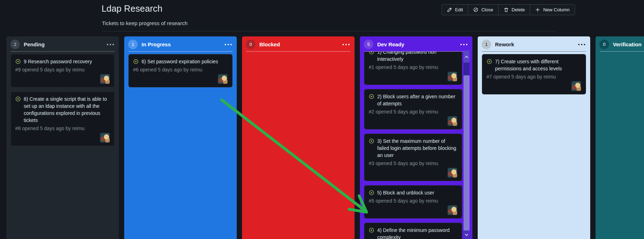 This screenshot has width=644, height=239. I want to click on header-divider, so click(328, 31).